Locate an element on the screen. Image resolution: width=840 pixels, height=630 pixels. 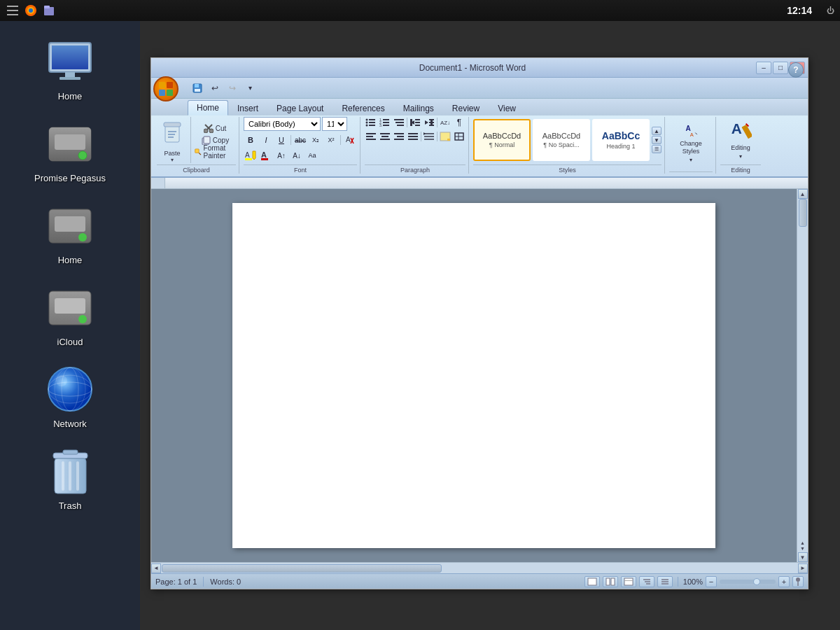
style-normal: AaBbCcDd ¶ Normal is located at coordinates (502, 140).